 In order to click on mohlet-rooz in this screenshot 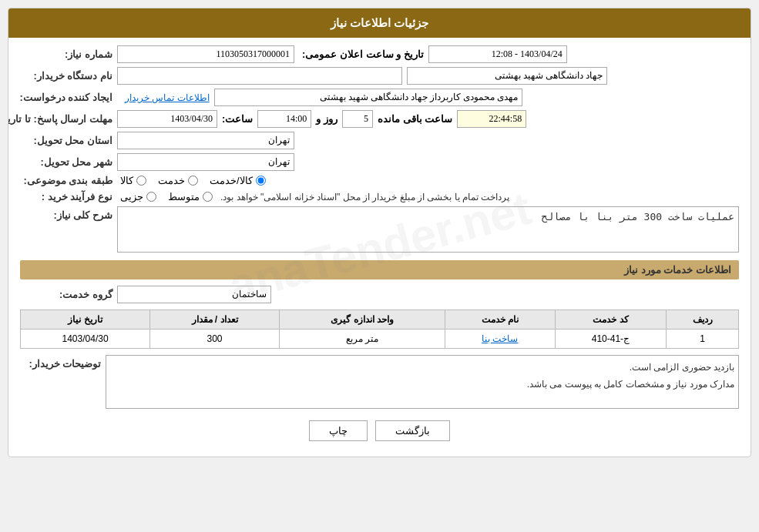, I will do `click(358, 119)`.